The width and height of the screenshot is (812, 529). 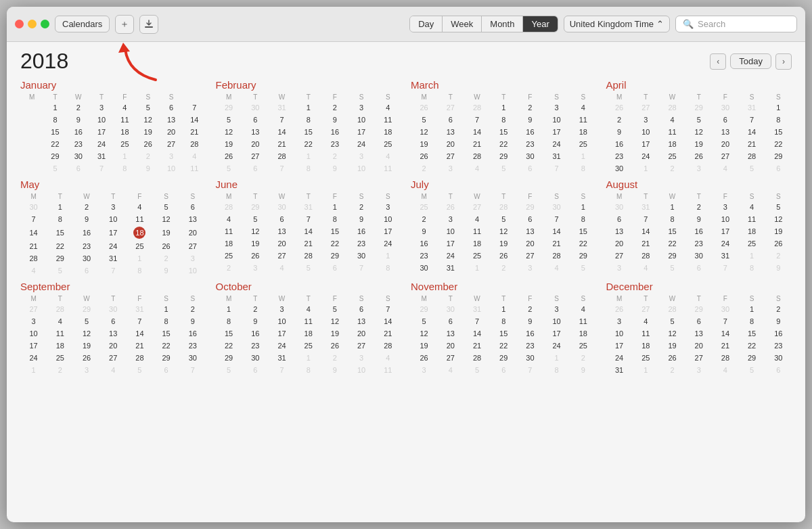 I want to click on maximize-button, so click(x=45, y=24).